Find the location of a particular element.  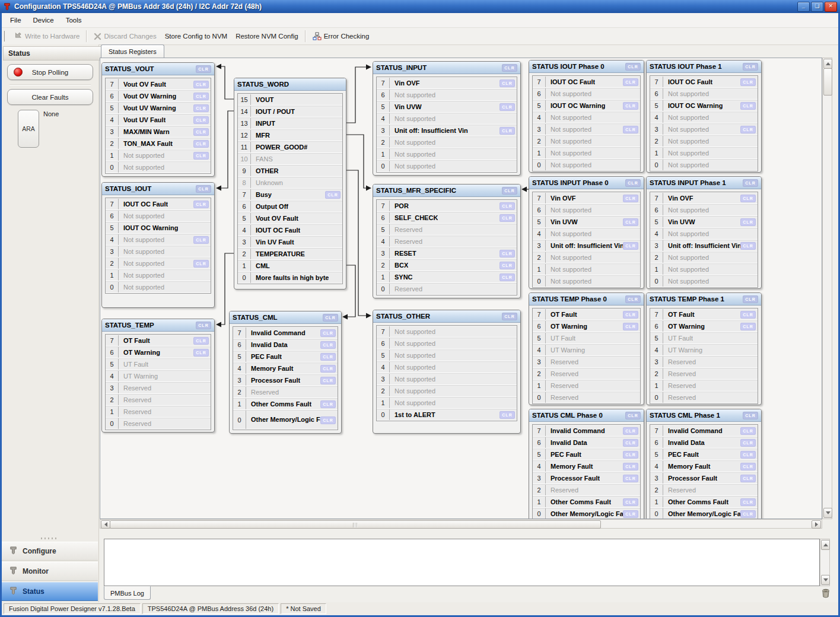

nav-configure-button: Configure is located at coordinates (50, 551).